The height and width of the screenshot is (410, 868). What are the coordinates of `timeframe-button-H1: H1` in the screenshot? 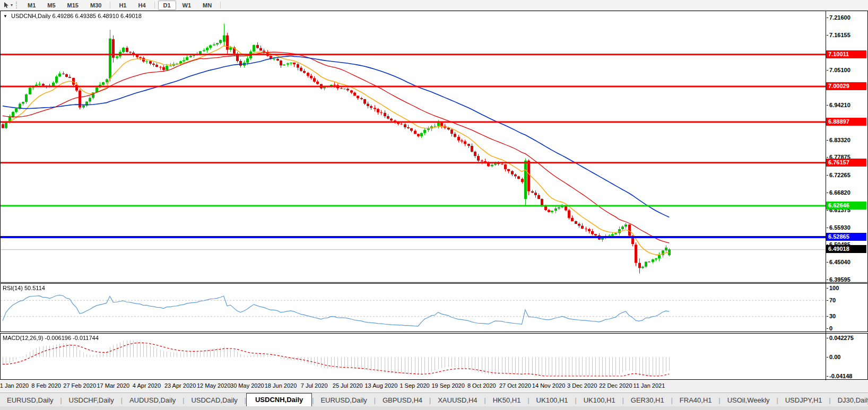 It's located at (123, 5).